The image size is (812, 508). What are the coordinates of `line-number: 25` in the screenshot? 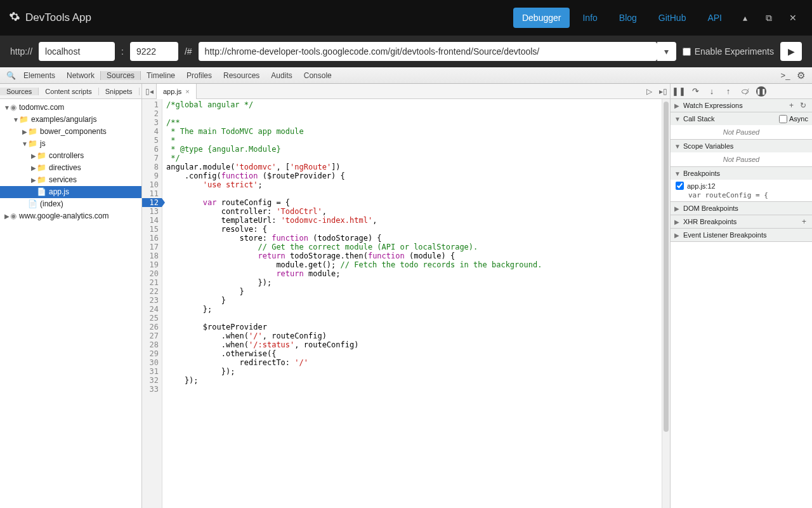 It's located at (150, 318).